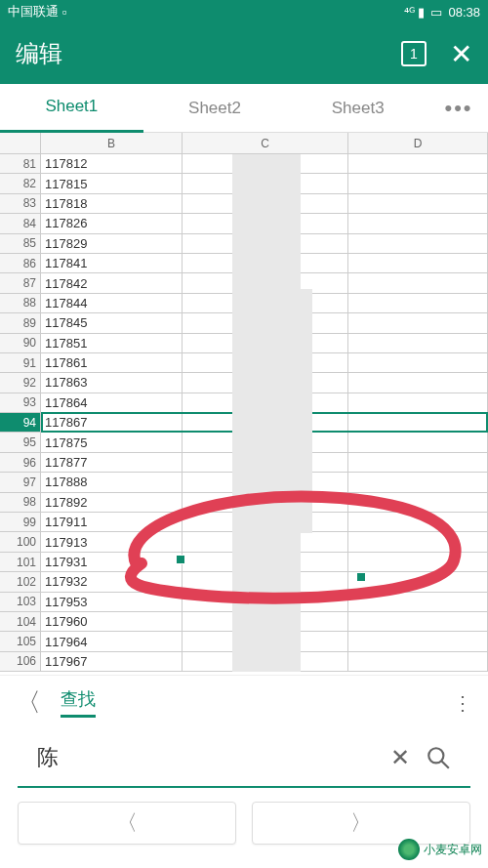 The width and height of the screenshot is (488, 868). I want to click on row-header: 103, so click(20, 601).